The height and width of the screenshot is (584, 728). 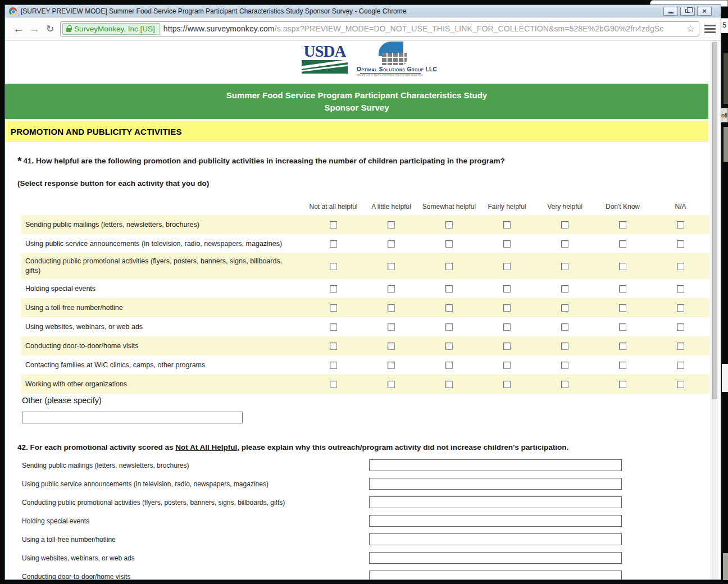 I want to click on ev-certificate-badge: SurveyMonkey, Inc [US], so click(x=111, y=29).